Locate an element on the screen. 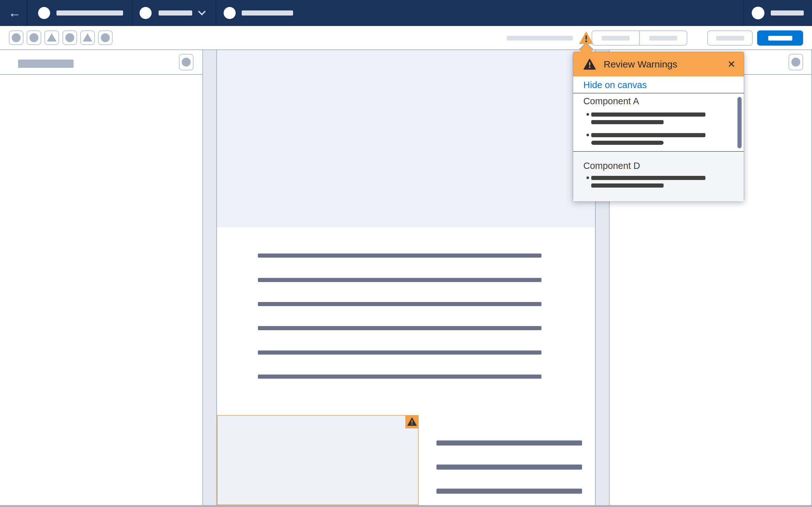  component-name: Component D is located at coordinates (612, 166).